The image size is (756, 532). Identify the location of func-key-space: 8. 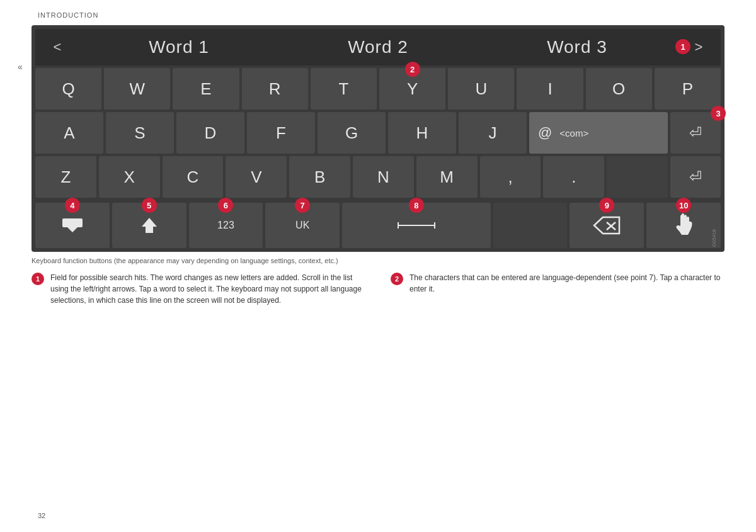
(416, 225).